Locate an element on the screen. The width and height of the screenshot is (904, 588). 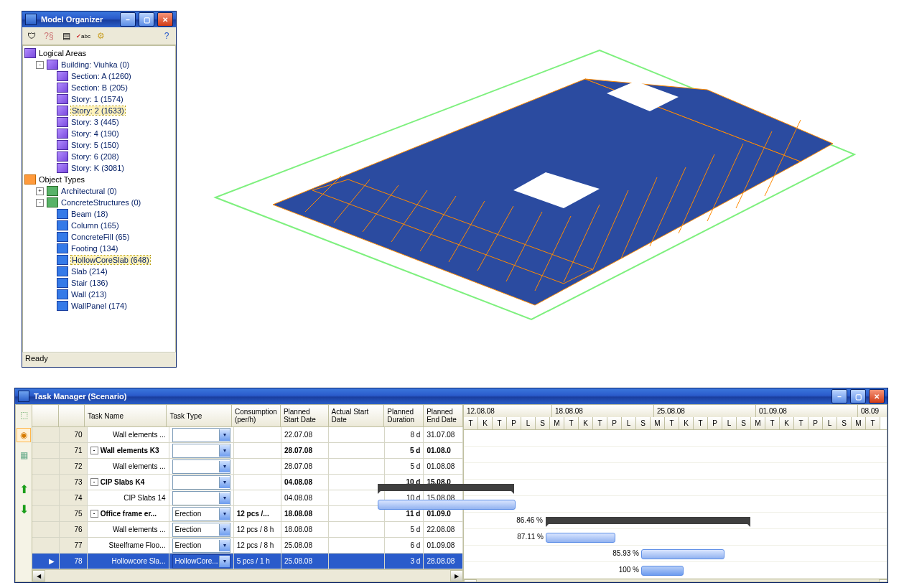
horizontal-scrollbar: ◀ ▶ is located at coordinates (248, 576).